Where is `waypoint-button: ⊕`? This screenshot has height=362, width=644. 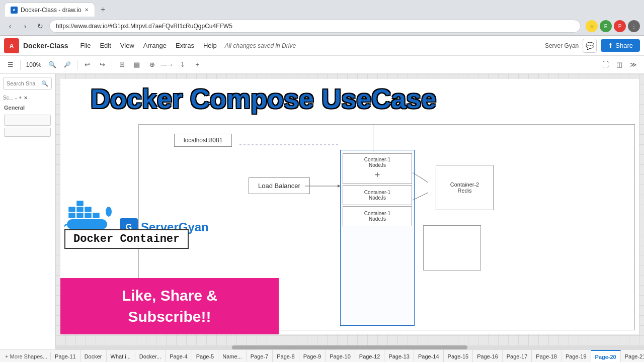
waypoint-button: ⊕ is located at coordinates (152, 65).